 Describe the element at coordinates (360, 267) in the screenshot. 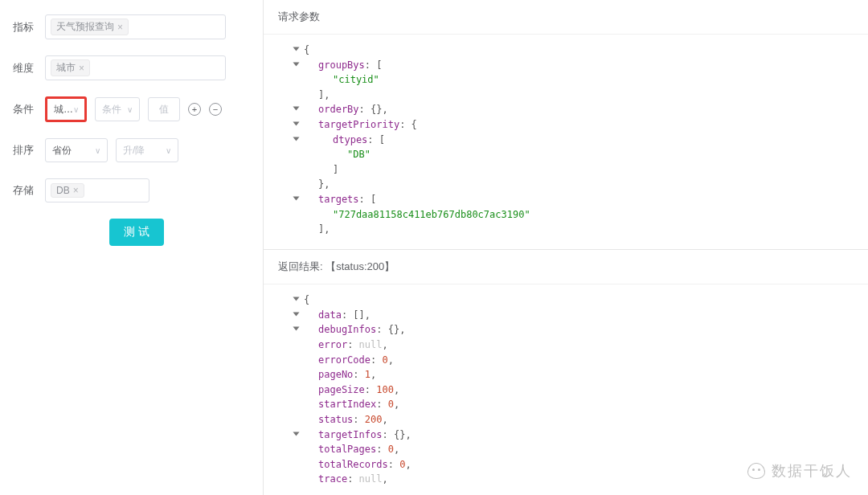

I see `response-header-status: 【status:200】` at that location.